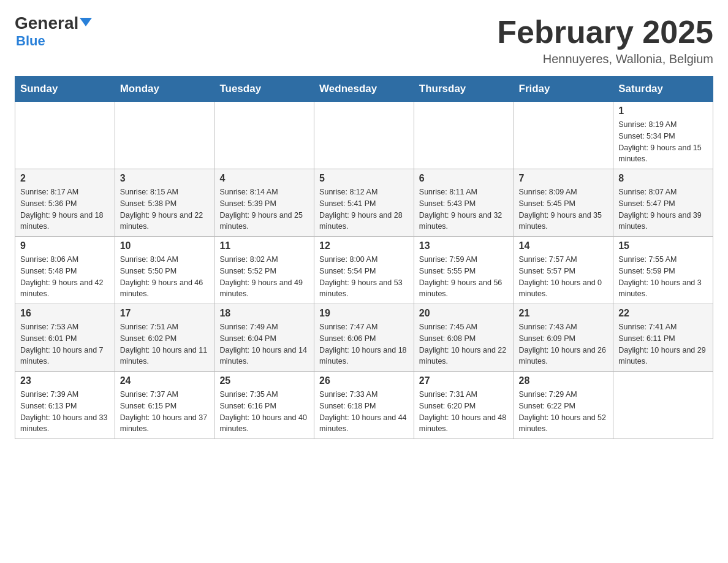 This screenshot has width=728, height=563. What do you see at coordinates (663, 178) in the screenshot?
I see `day-number: 8` at bounding box center [663, 178].